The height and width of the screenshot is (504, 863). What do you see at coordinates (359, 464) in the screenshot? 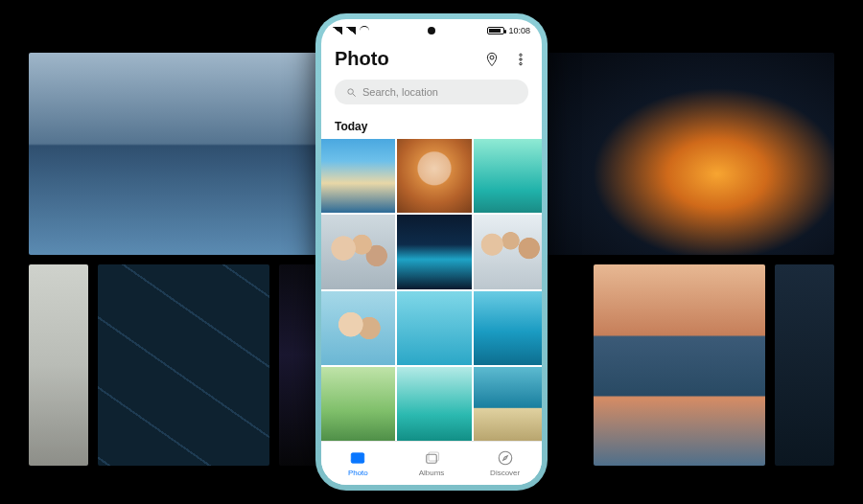
I see `nav-tab-photo: Photo` at bounding box center [359, 464].